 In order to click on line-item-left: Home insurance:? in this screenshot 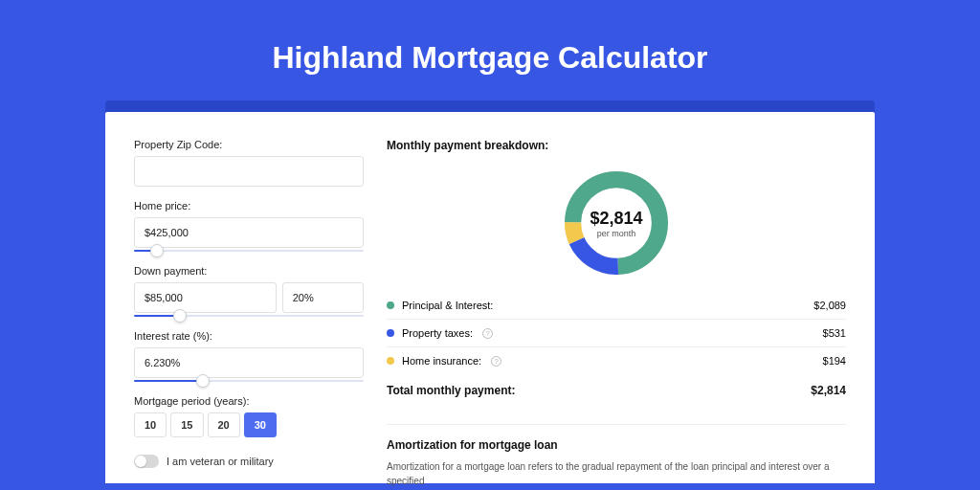, I will do `click(444, 361)`.